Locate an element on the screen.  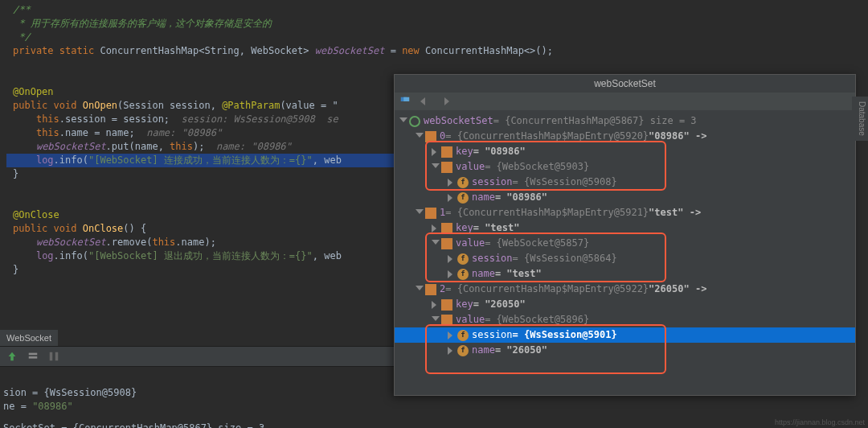
kw: public is located at coordinates (31, 228).